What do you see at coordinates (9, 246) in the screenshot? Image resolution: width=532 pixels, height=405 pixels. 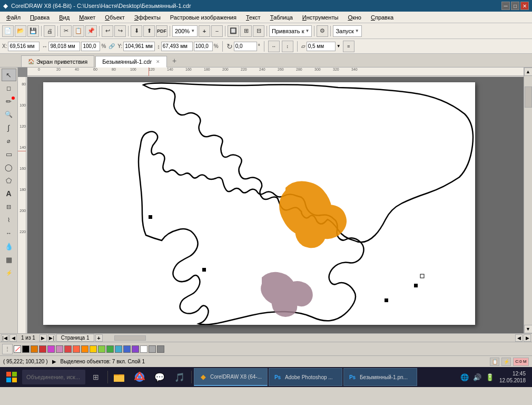 I see `eyedropper-tool: 💧` at bounding box center [9, 246].